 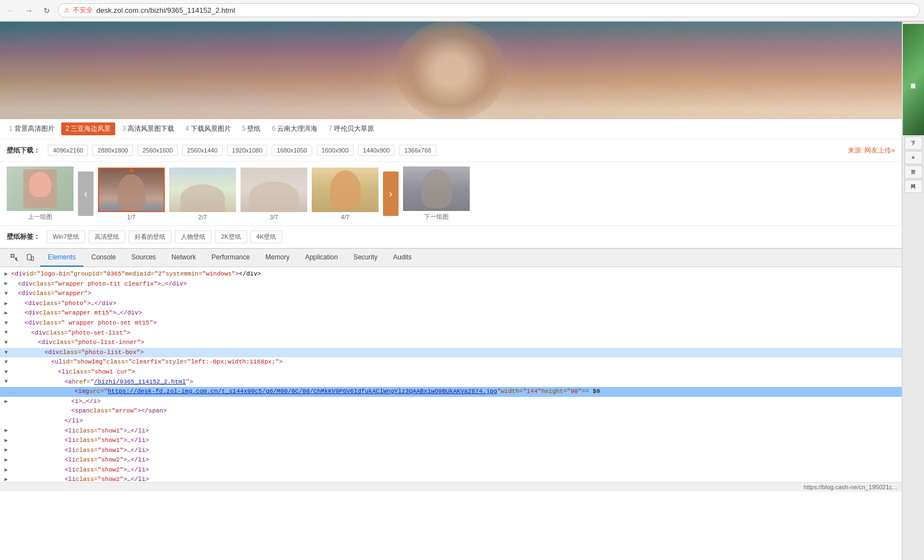 What do you see at coordinates (230, 258) in the screenshot?
I see `tab-performance: Performance` at bounding box center [230, 258].